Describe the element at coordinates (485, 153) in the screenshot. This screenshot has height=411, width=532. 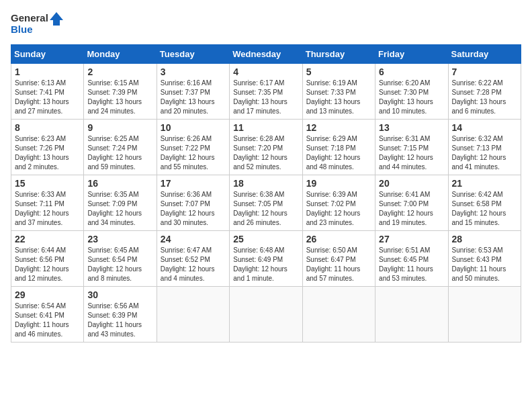
I see `day-info: Sunrise: 6:32 AMSunset: 7:13 PMDaylight:…` at that location.